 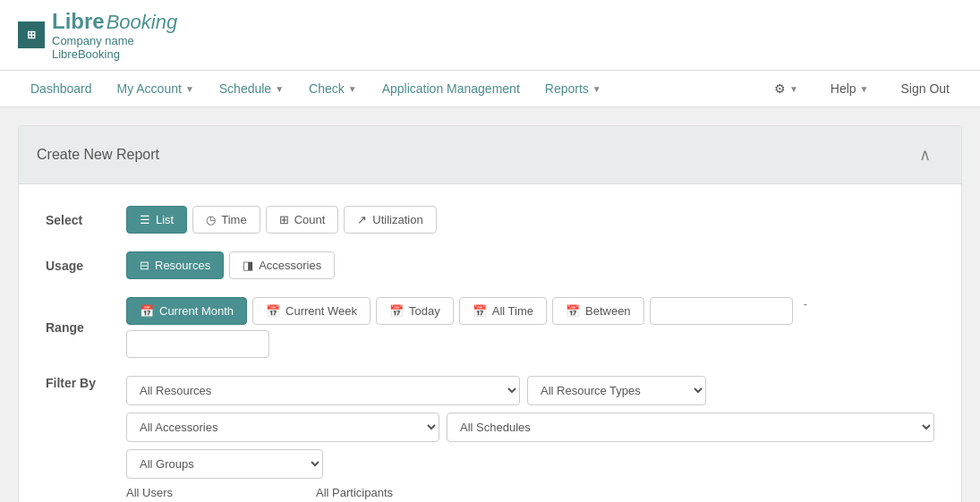 What do you see at coordinates (147, 311) in the screenshot?
I see `cal-icon-1: 📅` at bounding box center [147, 311].